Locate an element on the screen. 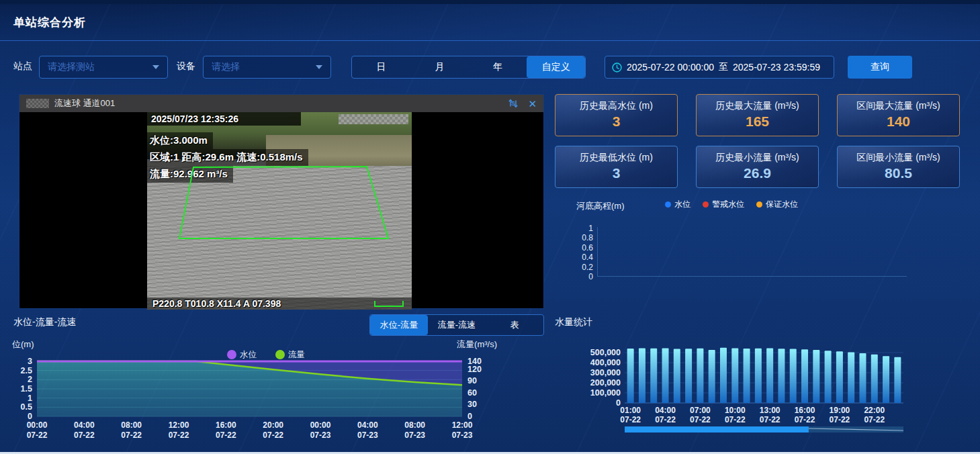 This screenshot has width=980, height=454. svg-text: 流量(m³/s) is located at coordinates (477, 344).